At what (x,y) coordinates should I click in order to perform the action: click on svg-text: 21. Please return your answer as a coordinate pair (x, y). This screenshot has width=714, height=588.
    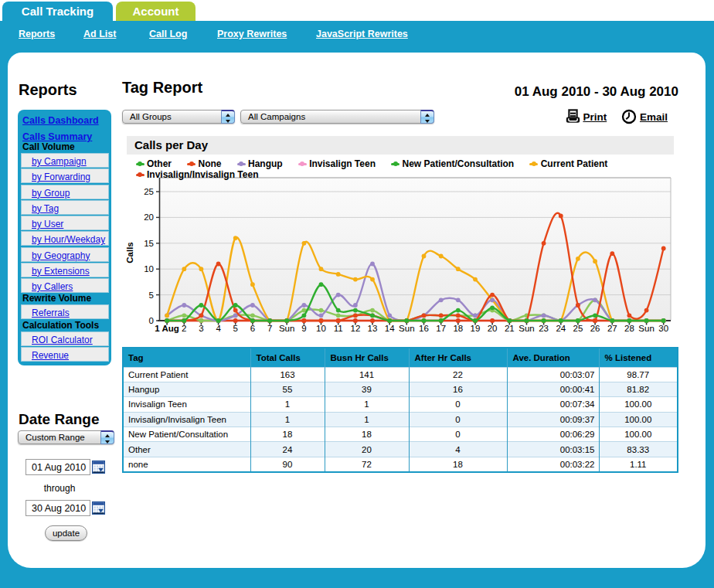
    Looking at the image, I should click on (510, 328).